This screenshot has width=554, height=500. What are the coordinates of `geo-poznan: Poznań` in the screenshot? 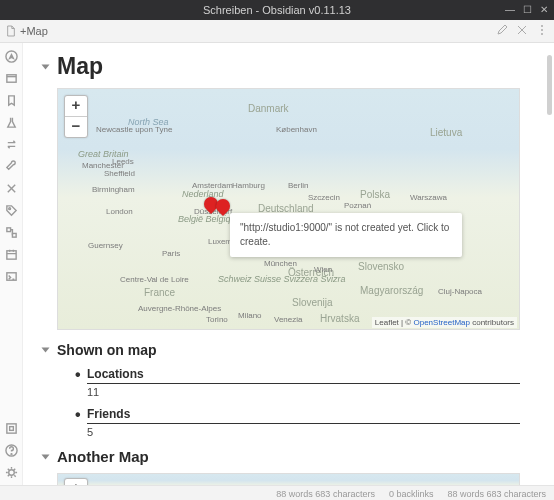 It's located at (358, 206).